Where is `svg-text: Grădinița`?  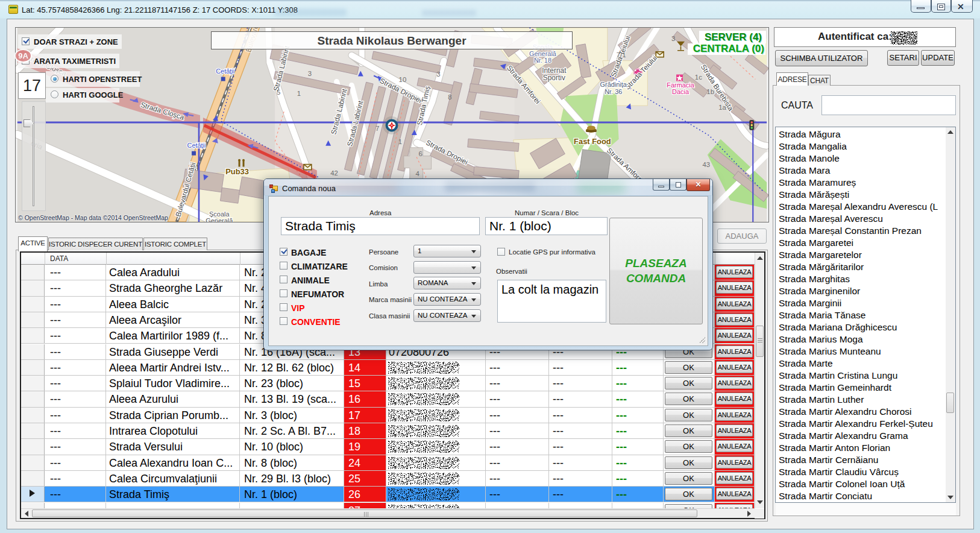 svg-text: Grădinița is located at coordinates (614, 84).